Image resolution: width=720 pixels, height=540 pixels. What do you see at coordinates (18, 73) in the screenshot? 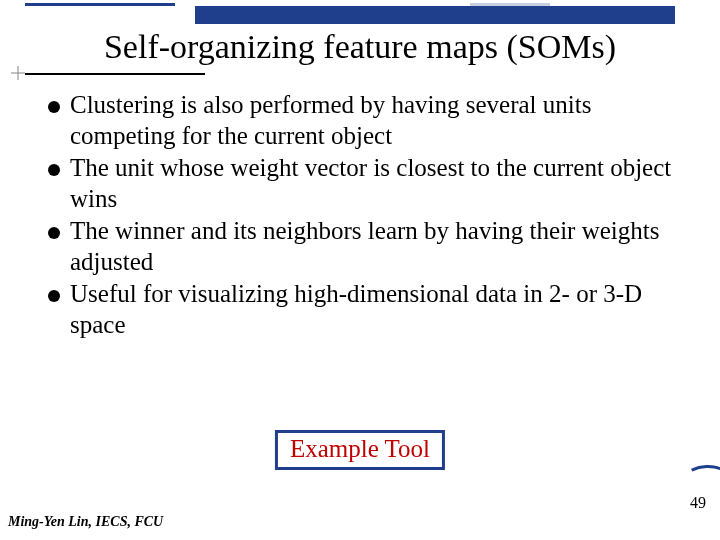
I see `cross-icon` at bounding box center [18, 73].